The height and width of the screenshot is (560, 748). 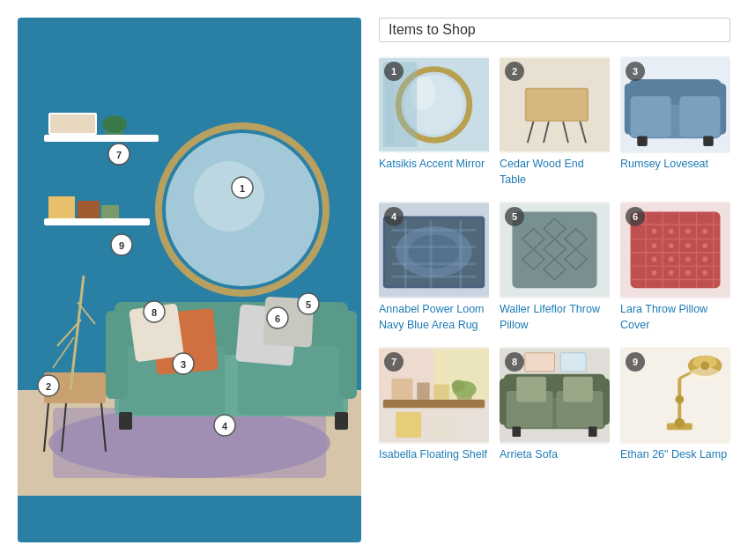 I want to click on item-label-8: Arrieta Sofa, so click(x=555, y=455).